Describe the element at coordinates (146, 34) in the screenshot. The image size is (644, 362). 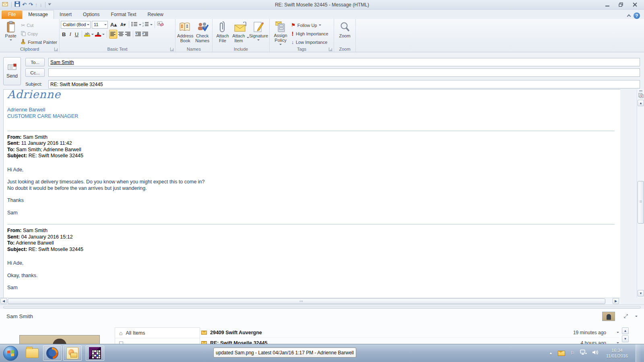
I see `increase-indent-button` at that location.